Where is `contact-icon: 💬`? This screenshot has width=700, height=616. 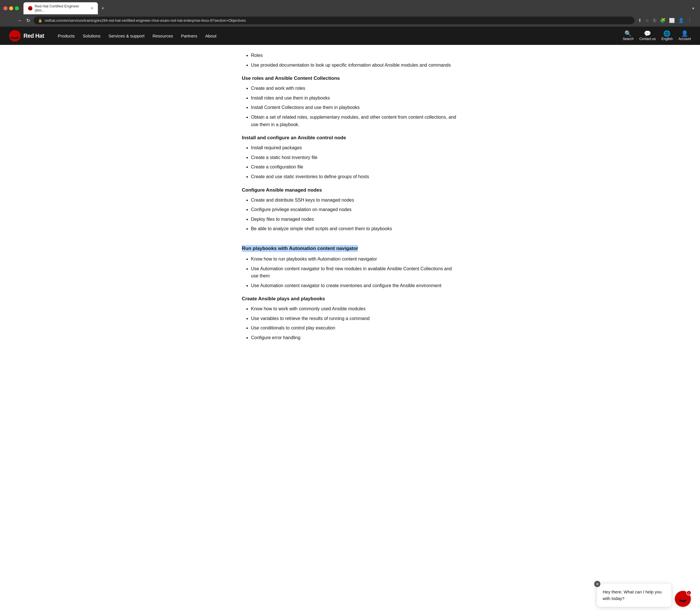
contact-icon: 💬 is located at coordinates (647, 34).